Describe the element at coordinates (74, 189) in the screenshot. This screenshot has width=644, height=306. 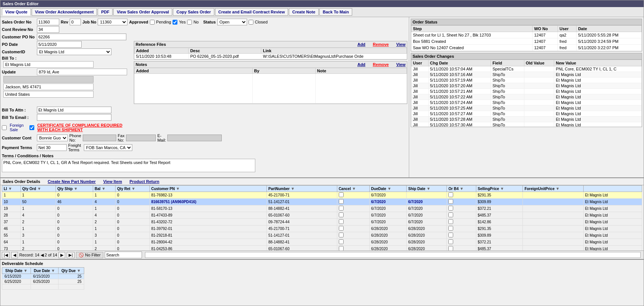
I see `col-qty-ship: Qty Ship ▼` at that location.